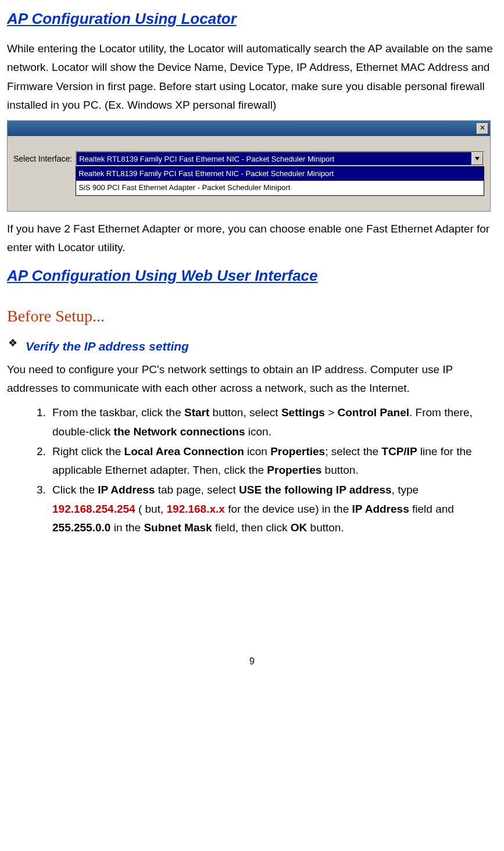 This screenshot has height=851, width=504. I want to click on chevron-down-icon, so click(477, 159).